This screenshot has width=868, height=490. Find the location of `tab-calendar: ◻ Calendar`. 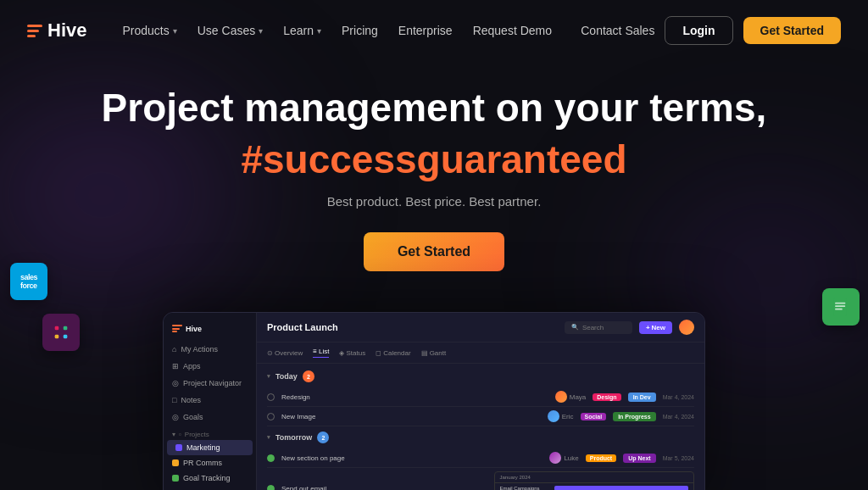

tab-calendar: ◻ Calendar is located at coordinates (393, 353).